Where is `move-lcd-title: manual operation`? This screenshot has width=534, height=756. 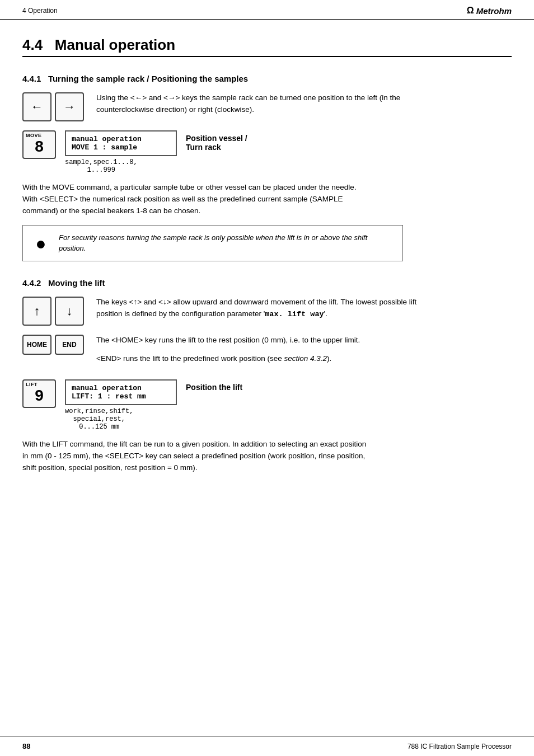 move-lcd-title: manual operation is located at coordinates (121, 139).